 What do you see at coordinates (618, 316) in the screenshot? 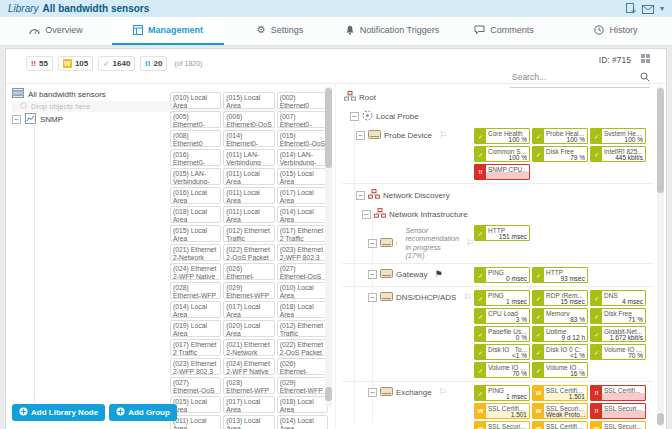
I see `sensor-disk-free: ✓Disk Free71 %` at bounding box center [618, 316].